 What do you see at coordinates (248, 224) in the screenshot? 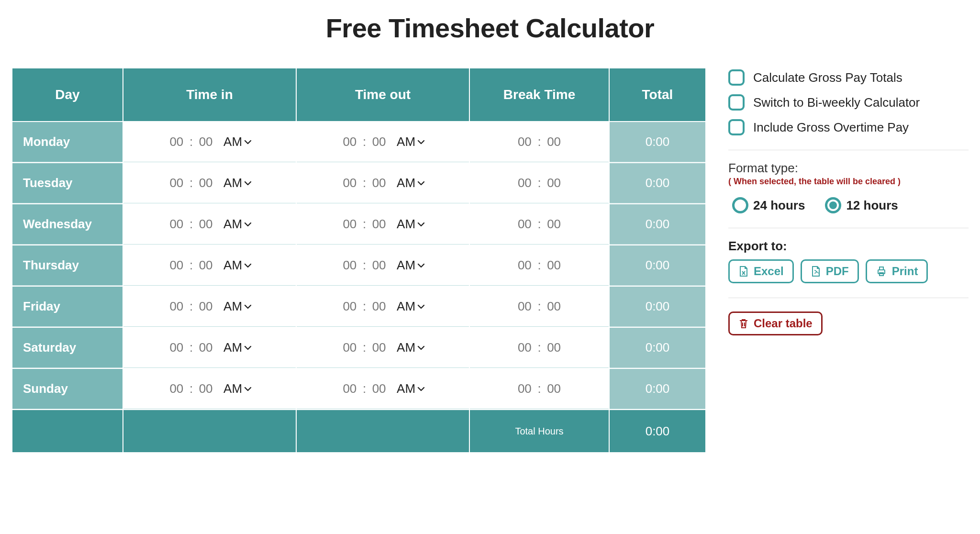
I see `chevron-down-icon` at bounding box center [248, 224].